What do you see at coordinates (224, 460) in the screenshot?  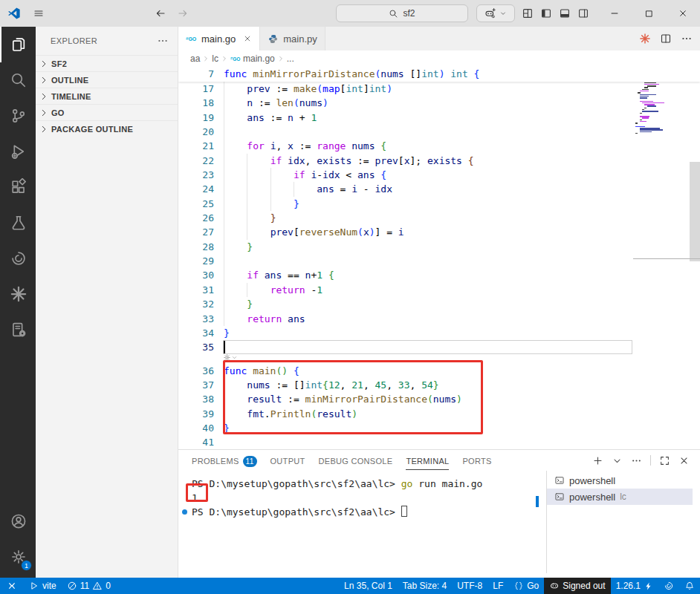 I see `panel-tab-problems: PROBLEMS11` at bounding box center [224, 460].